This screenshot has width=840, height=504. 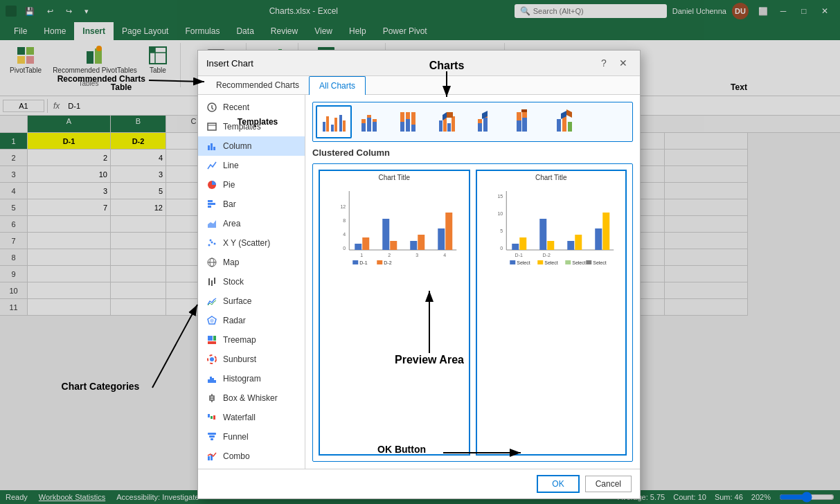 I want to click on chart-type-3d-clustered-column, so click(x=450, y=122).